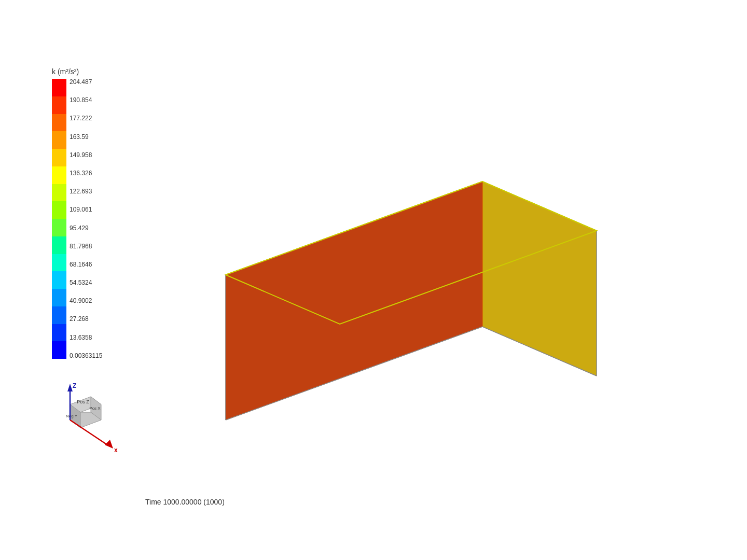 This screenshot has width=747, height=560. What do you see at coordinates (185, 502) in the screenshot?
I see `time-label: Time 1000.00000 (1000)` at bounding box center [185, 502].